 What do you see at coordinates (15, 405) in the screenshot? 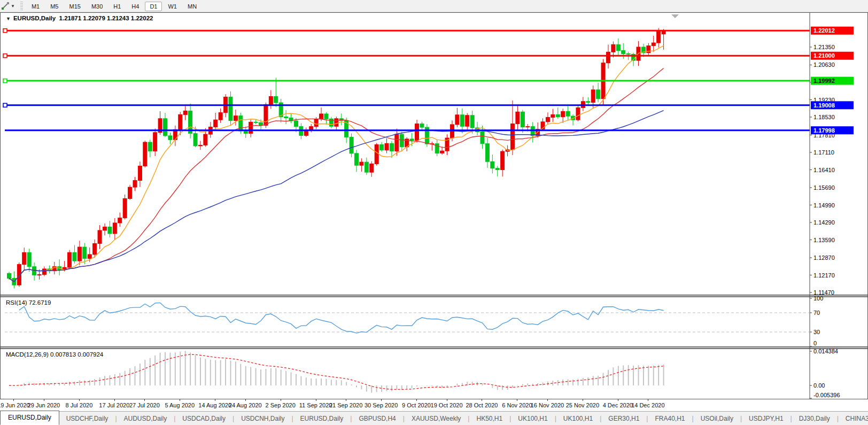
I see `date-label: 19 Jun 2020` at bounding box center [15, 405].